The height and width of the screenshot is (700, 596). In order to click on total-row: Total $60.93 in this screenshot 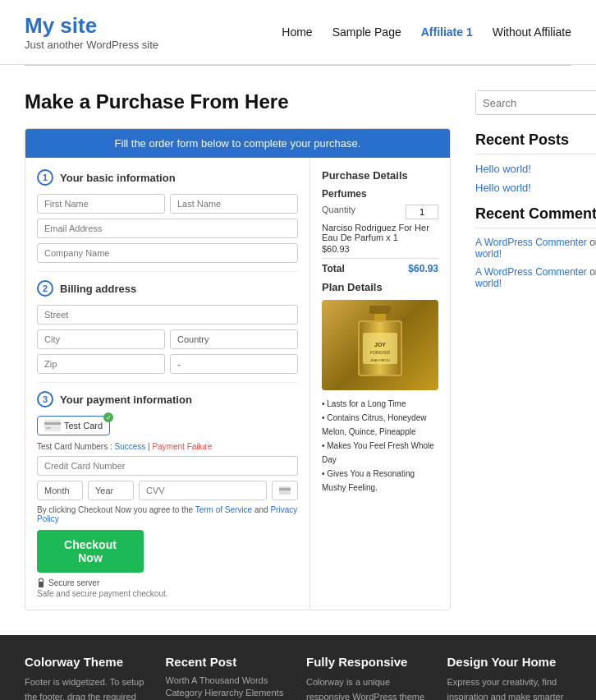, I will do `click(380, 266)`.